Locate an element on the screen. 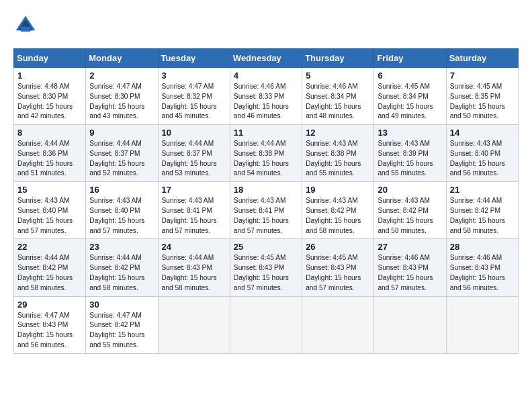 This screenshot has height=411, width=532. day-number: 22 is located at coordinates (50, 247).